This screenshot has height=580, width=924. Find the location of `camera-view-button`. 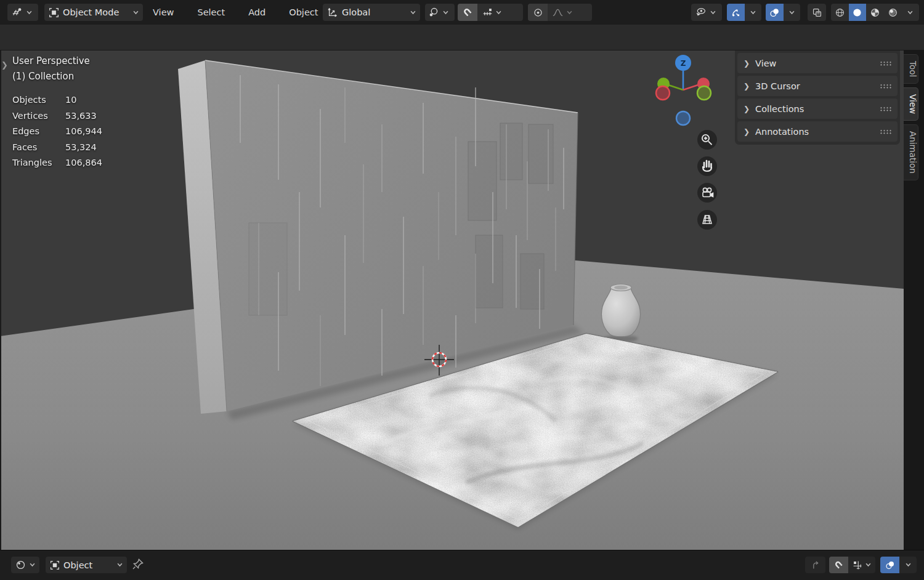

camera-view-button is located at coordinates (707, 193).